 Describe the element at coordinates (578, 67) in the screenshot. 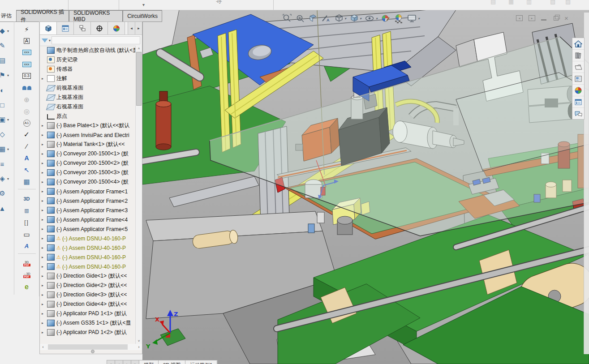

I see `file-explorer-icon` at that location.